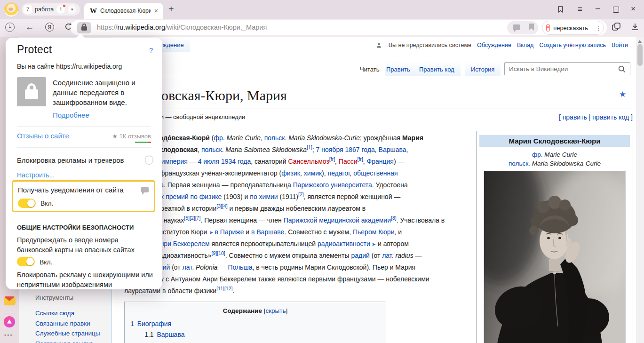 The image size is (644, 343). I want to click on wiki-link: Франция, so click(380, 161).